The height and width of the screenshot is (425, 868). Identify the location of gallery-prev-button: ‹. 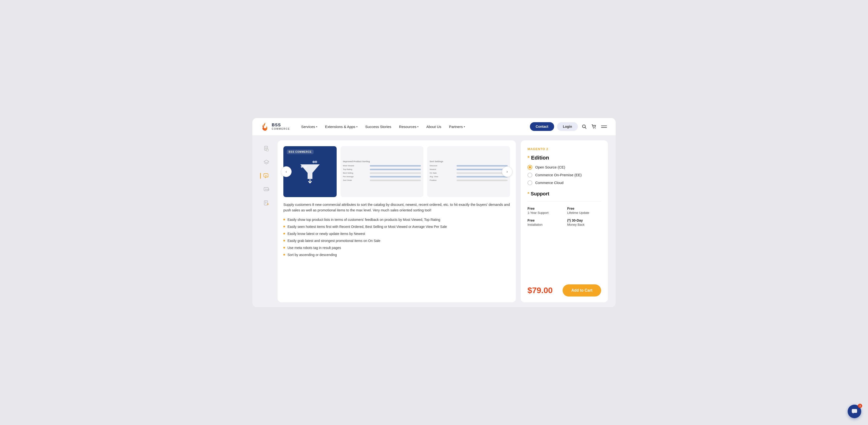
(286, 172).